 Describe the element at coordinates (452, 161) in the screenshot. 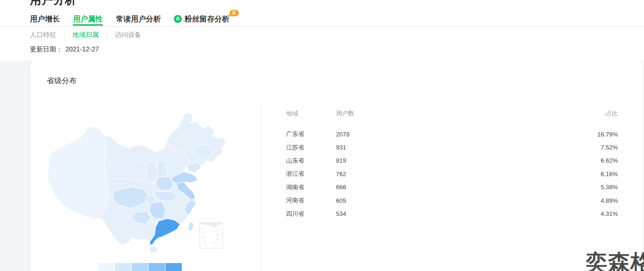

I see `table-row: 山东省 819 6.62%` at that location.